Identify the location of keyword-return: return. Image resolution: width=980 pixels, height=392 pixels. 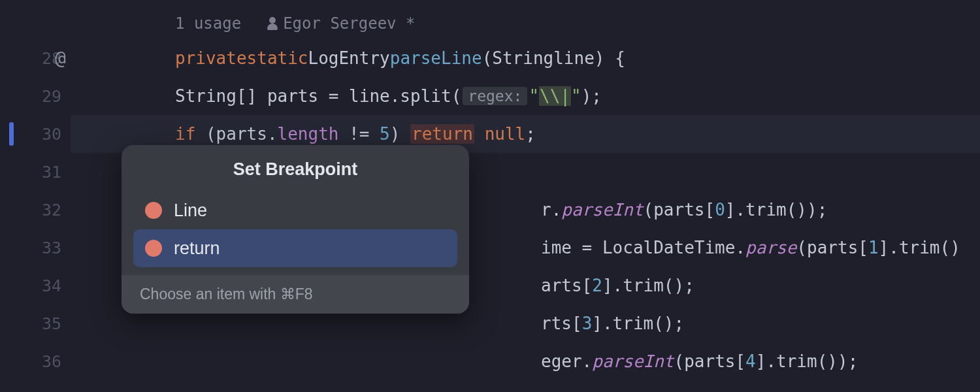
(442, 134).